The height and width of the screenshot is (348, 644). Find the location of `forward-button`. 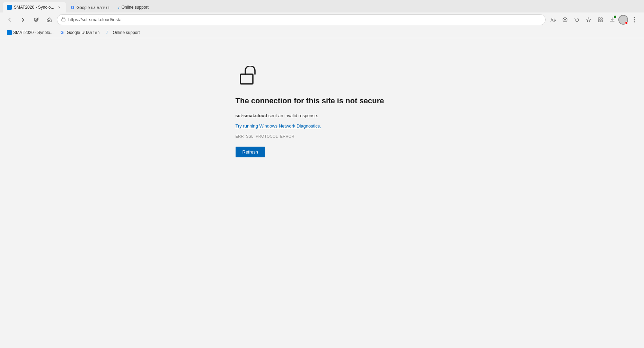

forward-button is located at coordinates (23, 20).